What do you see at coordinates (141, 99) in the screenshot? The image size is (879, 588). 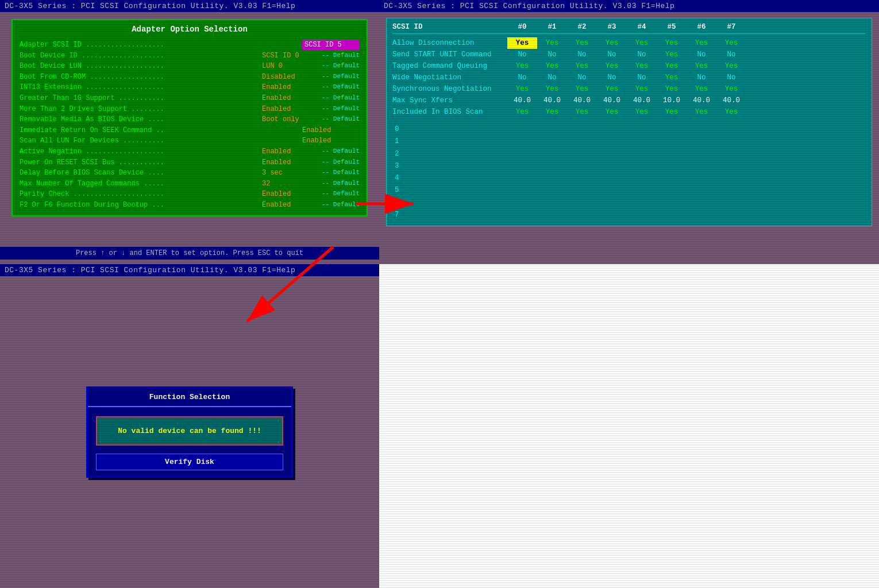 I see `adapter-row-label: Greater Than 1G Support ...........` at bounding box center [141, 99].